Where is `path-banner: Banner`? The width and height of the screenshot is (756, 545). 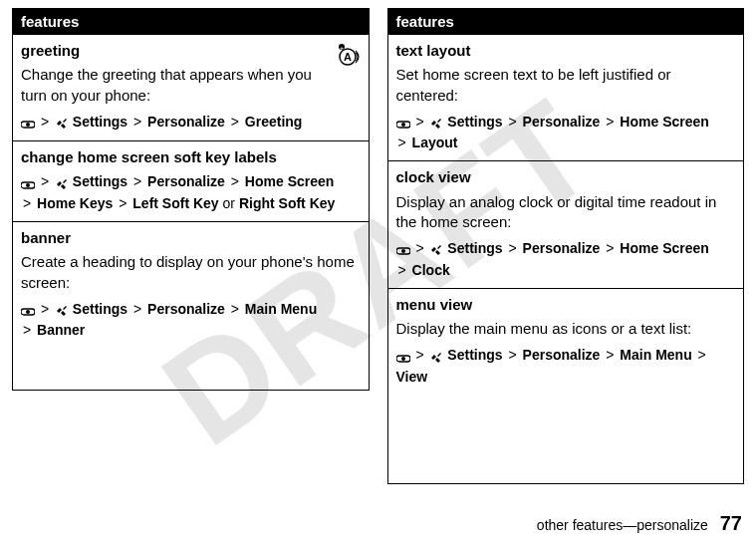
path-banner: Banner is located at coordinates (61, 330).